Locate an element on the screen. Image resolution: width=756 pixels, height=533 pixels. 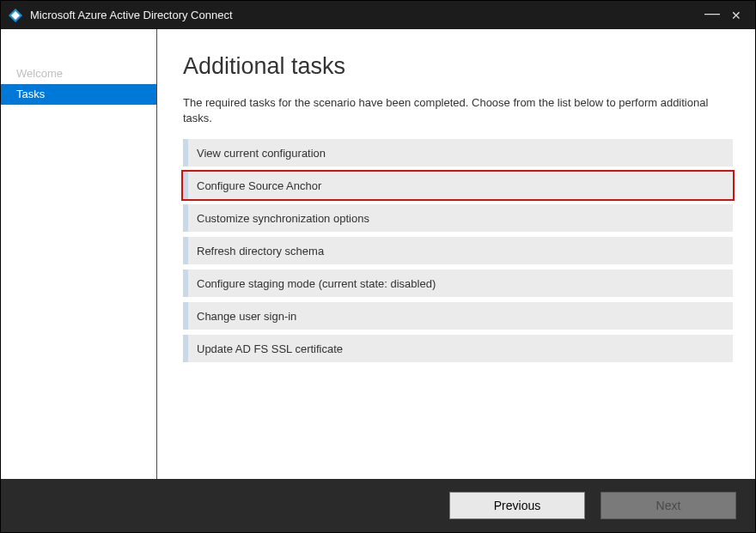
close-button: ✕ is located at coordinates (736, 15).